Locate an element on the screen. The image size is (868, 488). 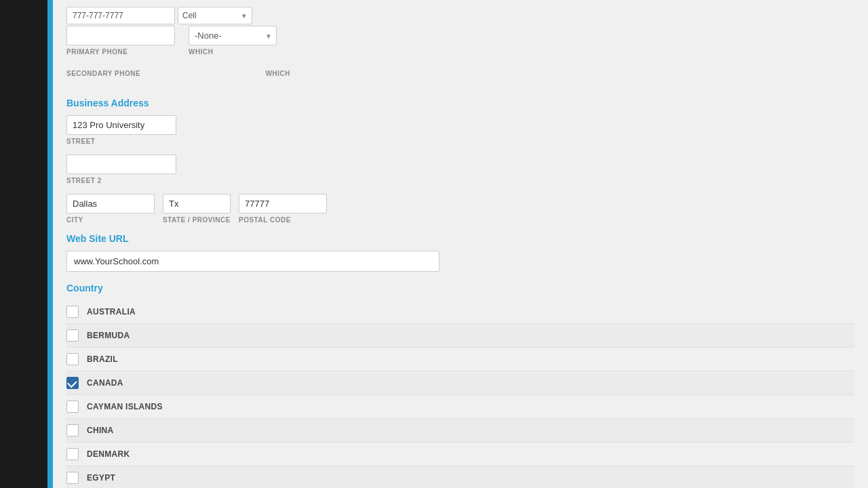
checkbox-egypt is located at coordinates (73, 478).